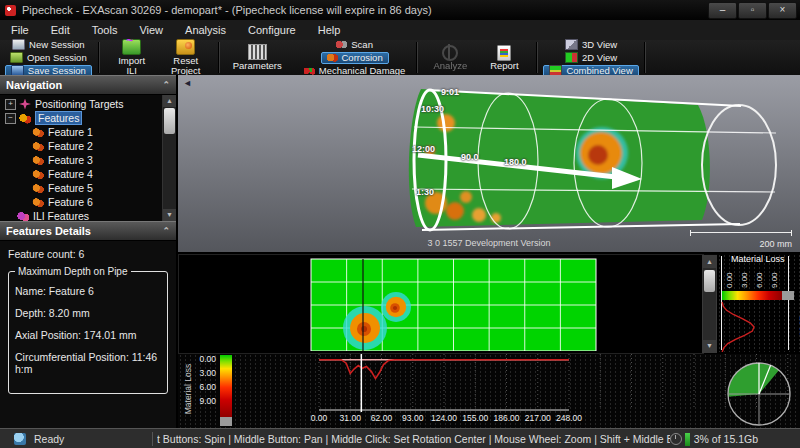 This screenshot has height=448, width=800. I want to click on parameters-button: Parameters, so click(258, 58).